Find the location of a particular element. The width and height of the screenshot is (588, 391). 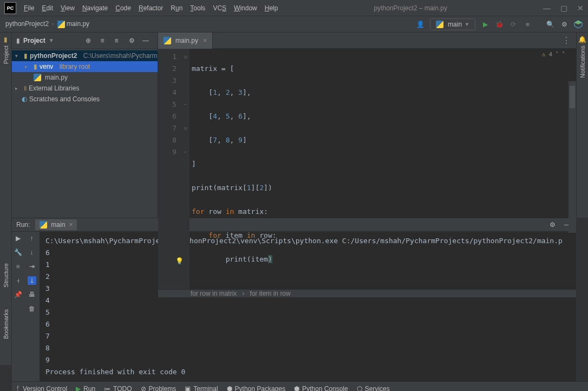

menu-refactor: Refactor is located at coordinates (151, 8).